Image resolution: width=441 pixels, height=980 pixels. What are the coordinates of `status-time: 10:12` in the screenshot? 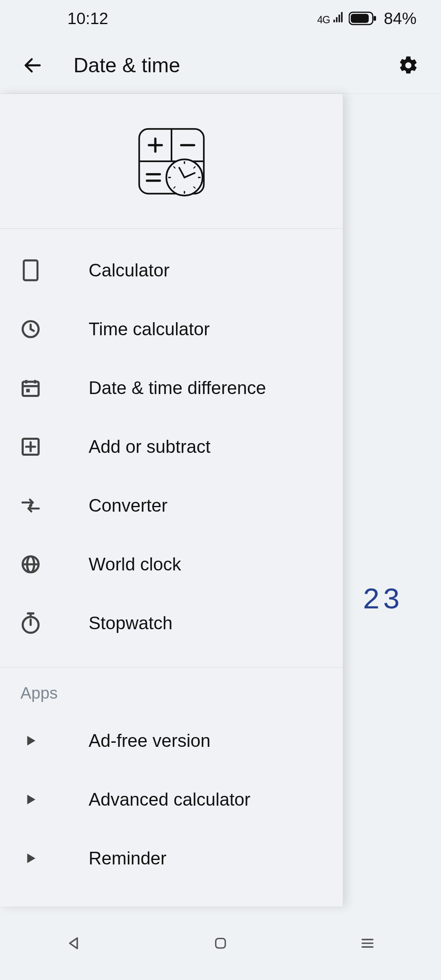 It's located at (88, 19).